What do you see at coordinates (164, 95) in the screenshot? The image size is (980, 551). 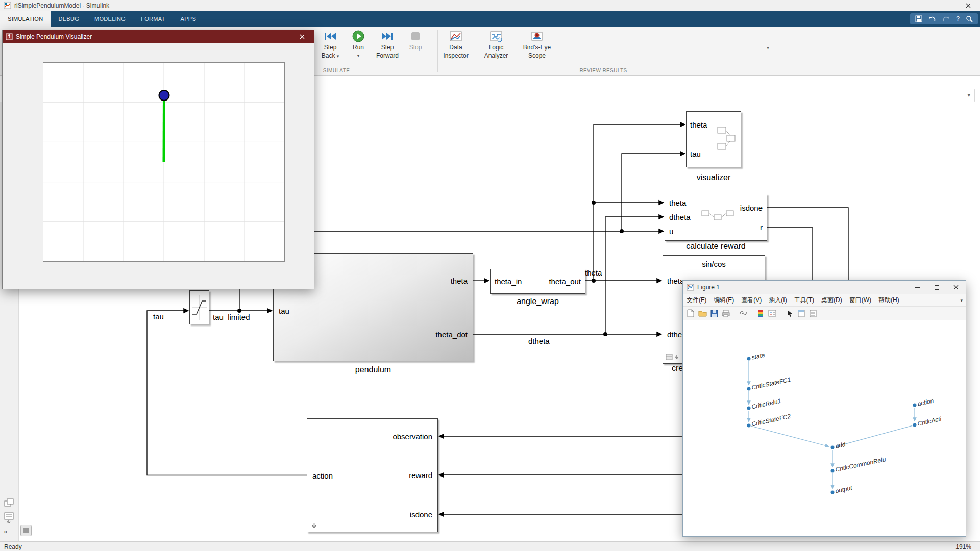 I see `pendulum-bob` at bounding box center [164, 95].